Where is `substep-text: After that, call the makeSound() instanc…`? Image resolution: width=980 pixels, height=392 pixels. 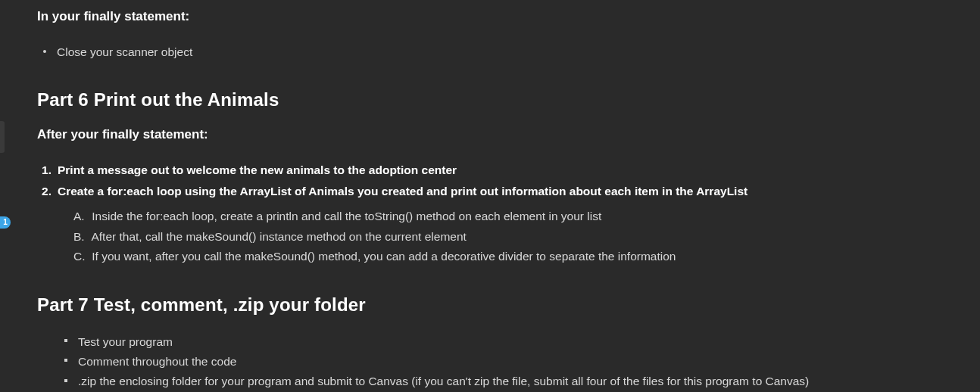 substep-text: After that, call the makeSound() instanc… is located at coordinates (279, 236).